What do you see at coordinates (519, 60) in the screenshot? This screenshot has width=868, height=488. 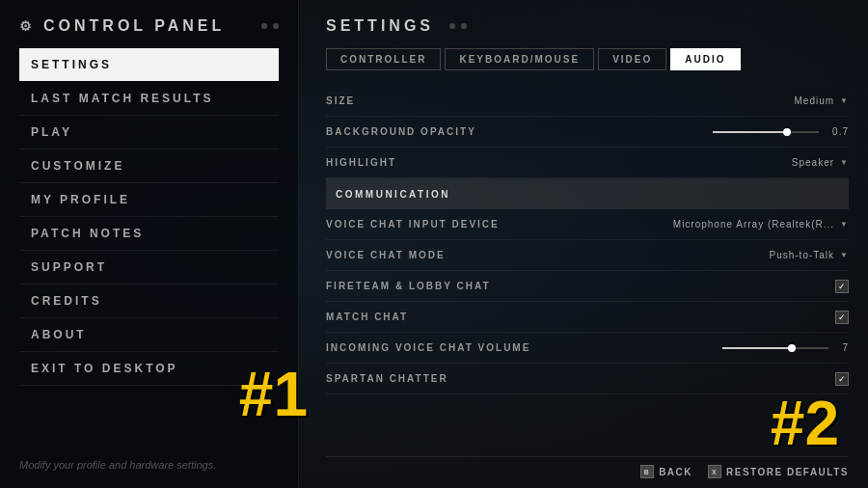 I see `tab-keyboard: KEYBOARD/MOUSE` at bounding box center [519, 60].